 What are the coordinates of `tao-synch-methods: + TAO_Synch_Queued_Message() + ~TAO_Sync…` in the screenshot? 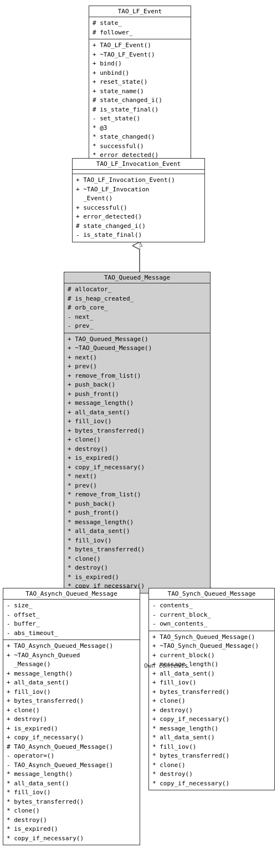 It's located at (212, 711).